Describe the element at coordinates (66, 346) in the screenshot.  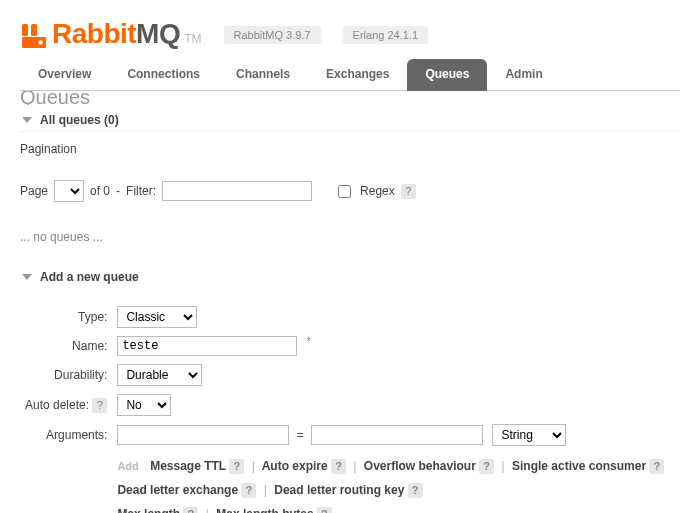
I see `name-label: Name:` at that location.